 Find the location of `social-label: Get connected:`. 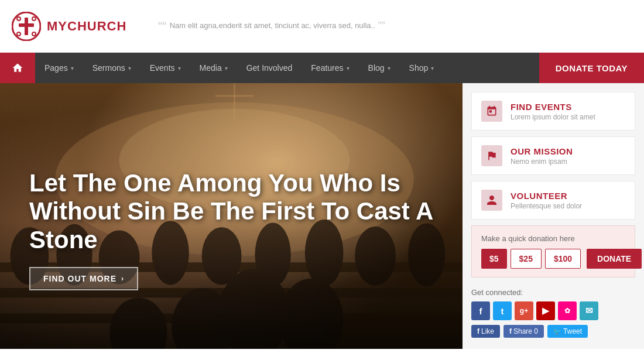

social-label: Get connected: is located at coordinates (553, 293).